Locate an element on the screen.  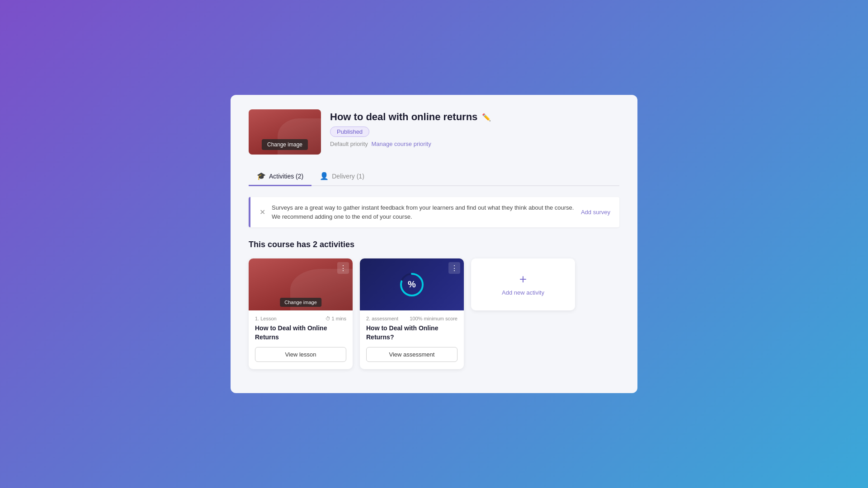
activities-icon: 🎓 is located at coordinates (261, 176).